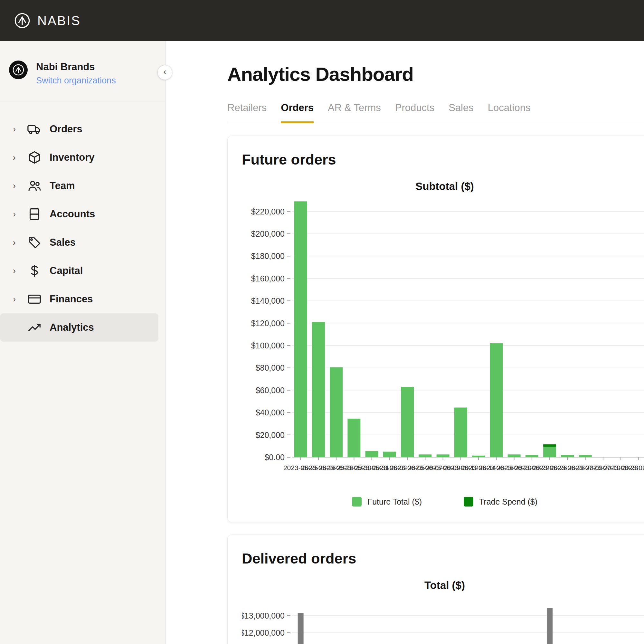 The image size is (644, 644). I want to click on sidebar-item-inventory: ›Inventory, so click(83, 157).